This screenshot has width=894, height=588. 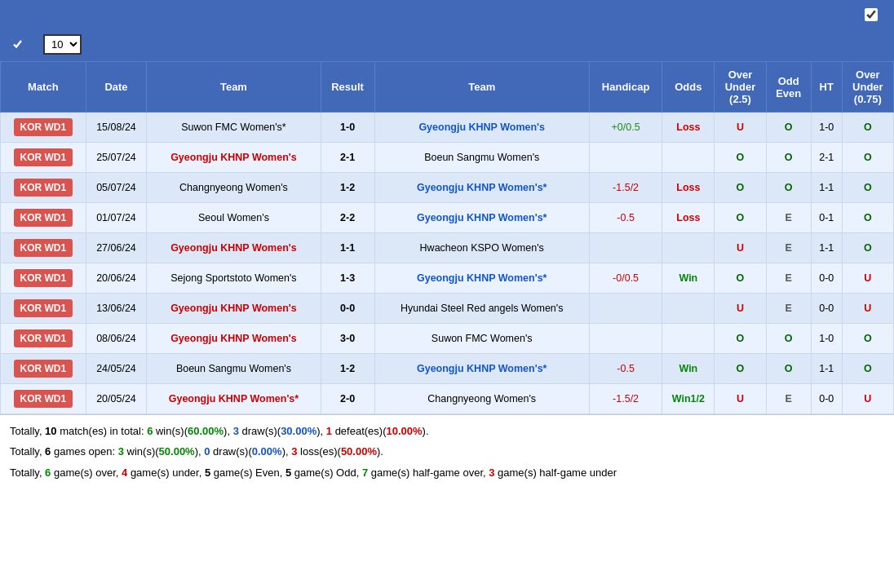 I want to click on team1-cell: Suwon FMC Women's*, so click(x=233, y=127).